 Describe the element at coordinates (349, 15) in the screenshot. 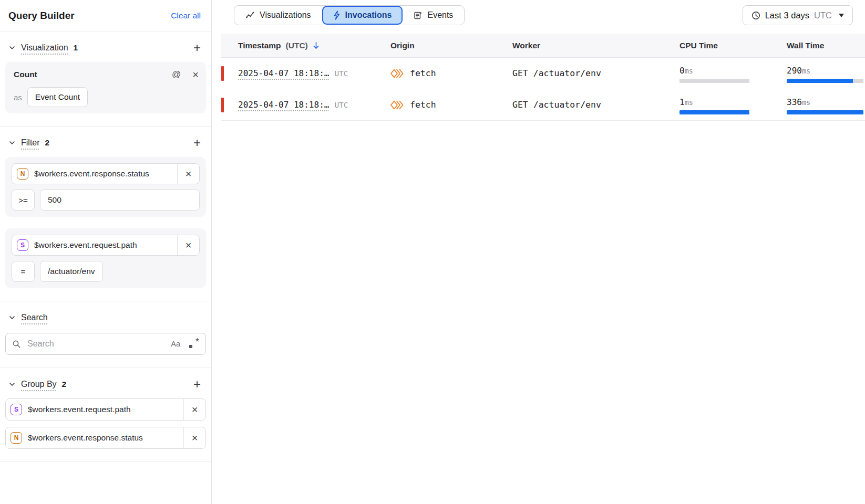

I see `view-tab-group: Visualizations Invocations Events` at that location.